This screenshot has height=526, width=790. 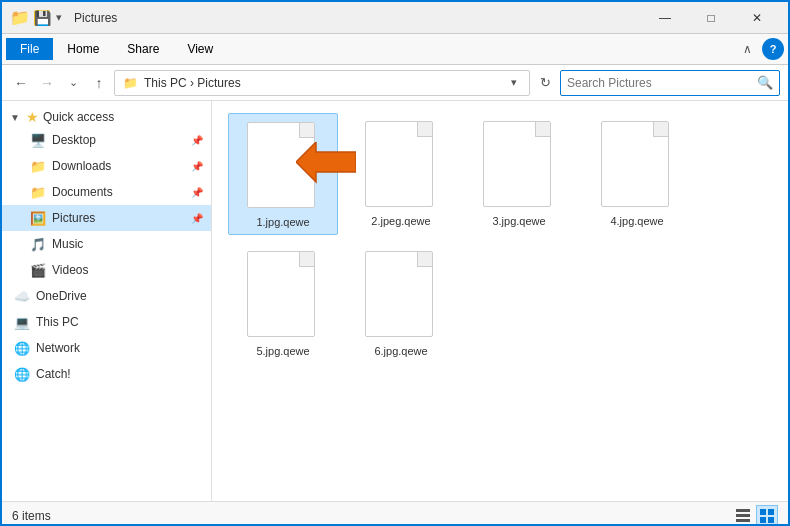 What do you see at coordinates (283, 174) in the screenshot?
I see `file-item-wrapper-1: 1.jpg.qewe` at bounding box center [283, 174].